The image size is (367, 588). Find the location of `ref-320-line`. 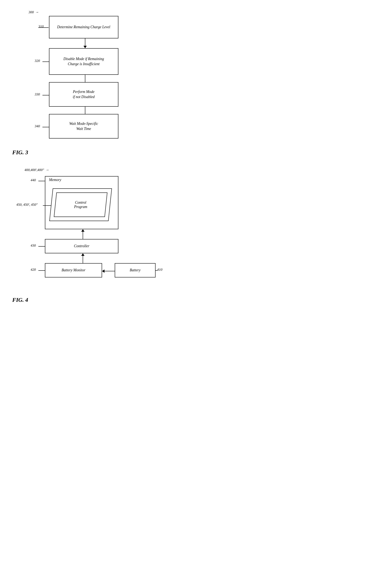

ref-320-line is located at coordinates (46, 62).